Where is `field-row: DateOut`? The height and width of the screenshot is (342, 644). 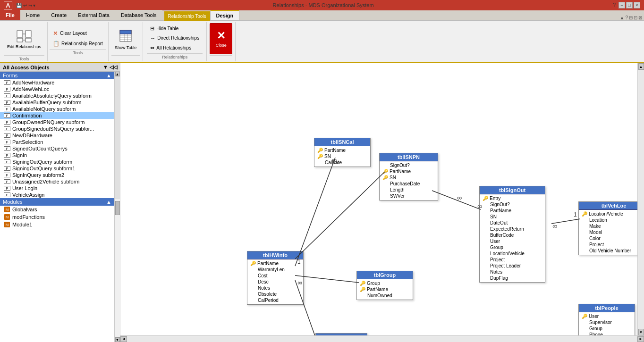
field-row: DateOut is located at coordinates (512, 223).